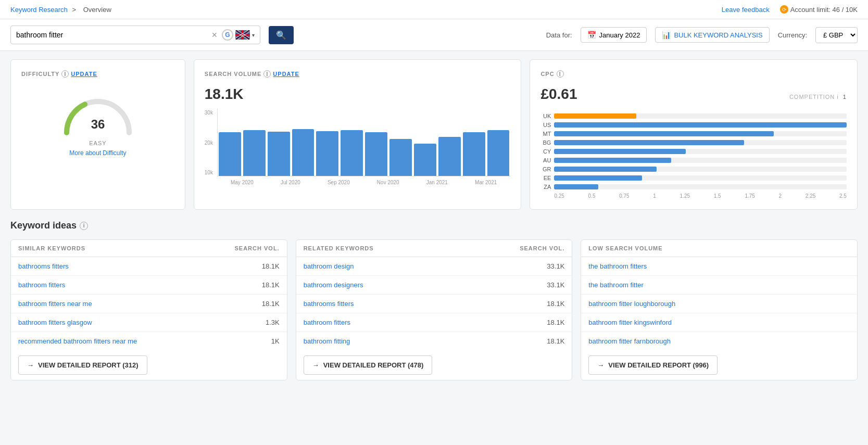 Image resolution: width=868 pixels, height=445 pixels. What do you see at coordinates (368, 365) in the screenshot?
I see `related-view-report-button: → VIEW DETAILED REPORT (478)` at bounding box center [368, 365].